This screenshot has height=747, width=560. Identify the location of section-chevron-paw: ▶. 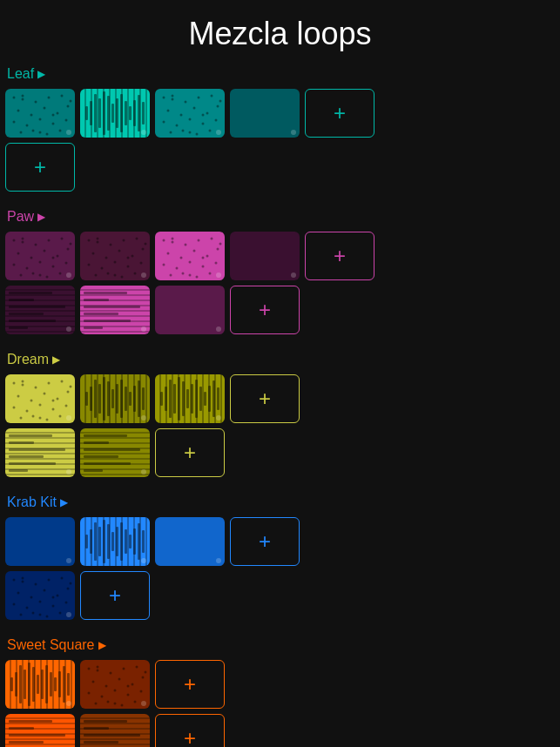
(42, 217).